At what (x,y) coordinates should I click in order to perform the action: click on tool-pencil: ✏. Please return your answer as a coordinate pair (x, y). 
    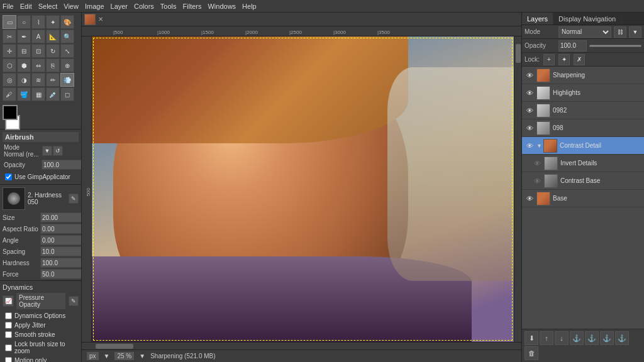
    Looking at the image, I should click on (53, 80).